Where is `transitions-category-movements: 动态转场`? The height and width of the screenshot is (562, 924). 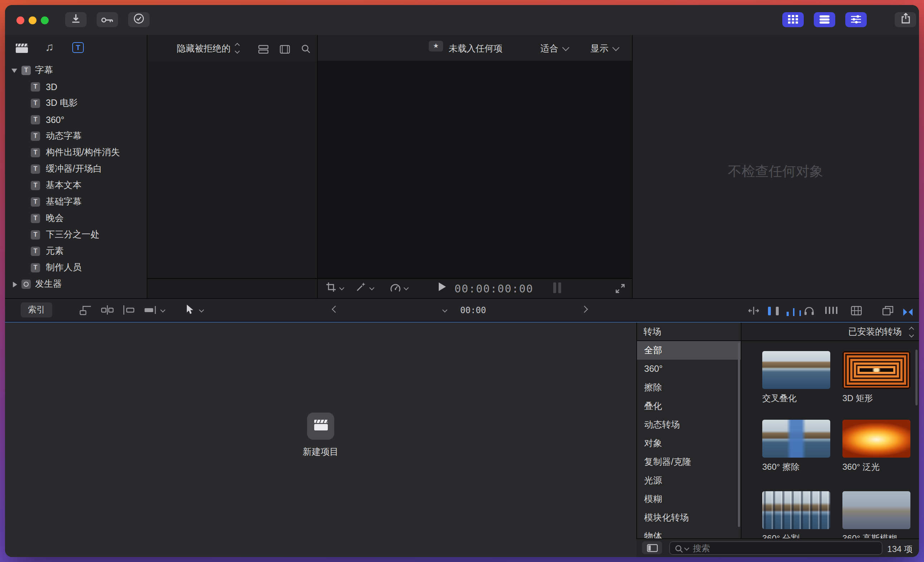
transitions-category-movements: 动态转场 is located at coordinates (688, 425).